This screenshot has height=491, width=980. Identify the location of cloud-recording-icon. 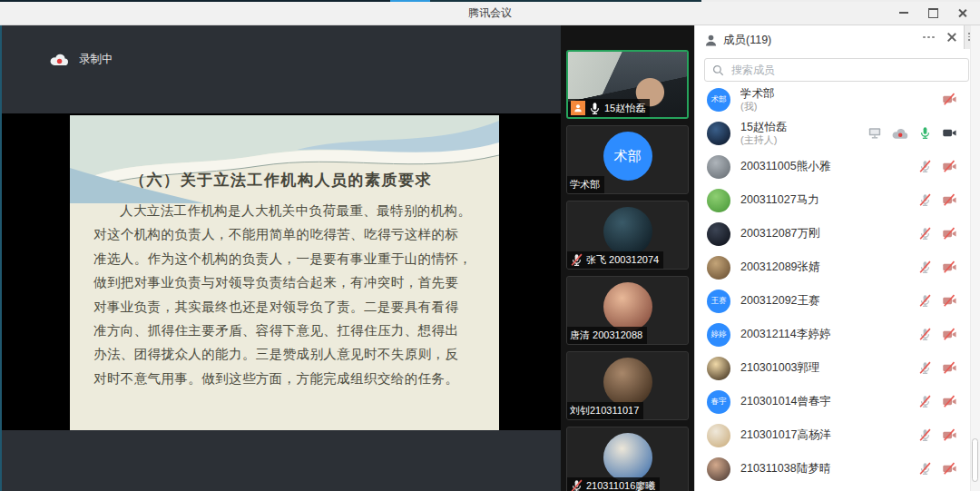
(900, 133).